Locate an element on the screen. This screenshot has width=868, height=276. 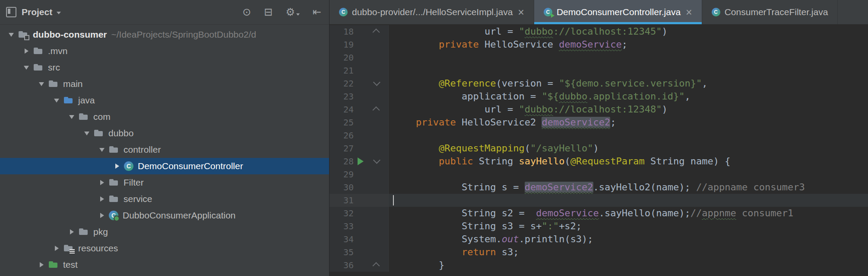
code-text: } is located at coordinates (628, 265).